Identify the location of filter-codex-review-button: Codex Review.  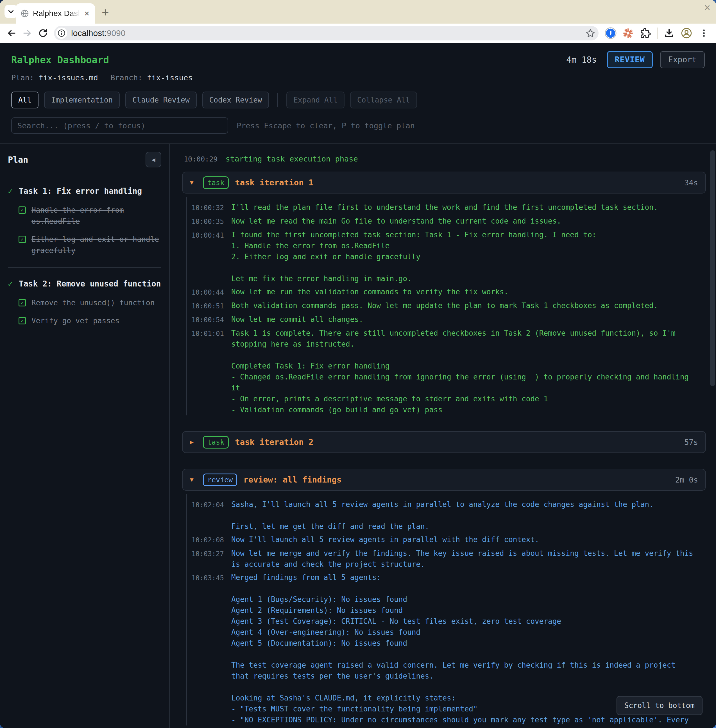
(236, 100).